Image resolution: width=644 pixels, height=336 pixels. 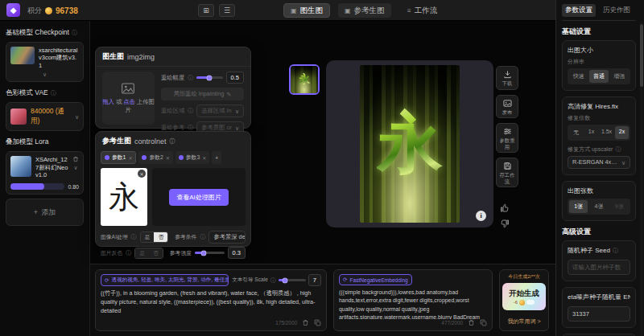 What do you see at coordinates (315, 280) in the screenshot?
I see `cfg-scale-value: 7` at bounding box center [315, 280].